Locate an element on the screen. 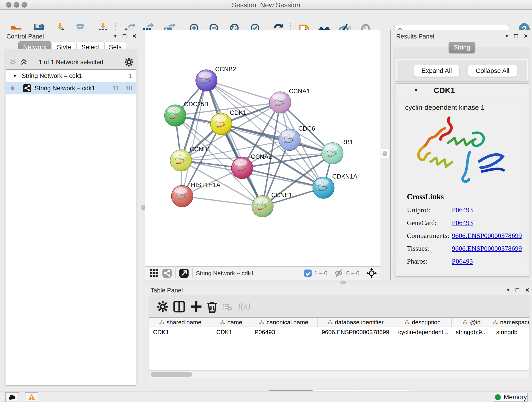 The width and height of the screenshot is (532, 402). svg-text: CDC6 is located at coordinates (307, 128).